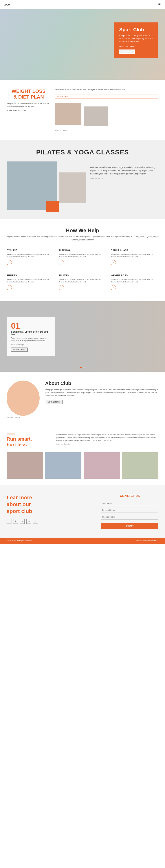  What do you see at coordinates (82, 512) in the screenshot?
I see `footer-section: Lear more about our sport club f t p in …` at bounding box center [82, 512].